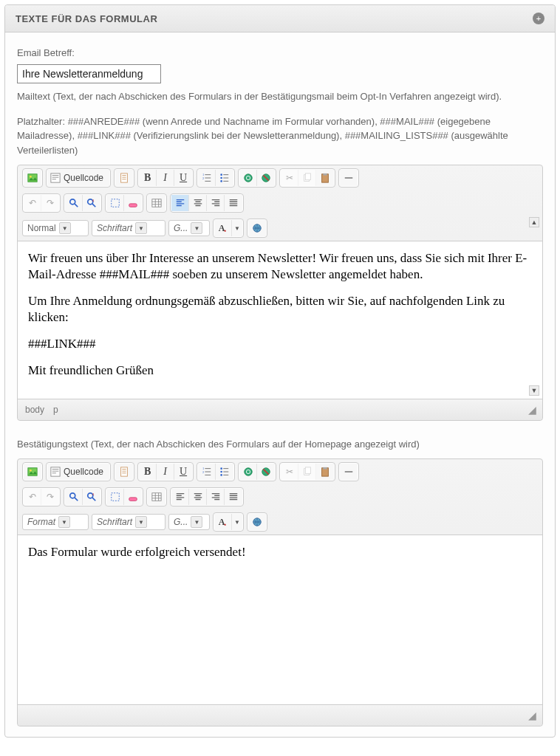 The height and width of the screenshot is (756, 560). What do you see at coordinates (280, 371) in the screenshot?
I see `content-paragraph: Mit freundlichen Grüßen` at bounding box center [280, 371].